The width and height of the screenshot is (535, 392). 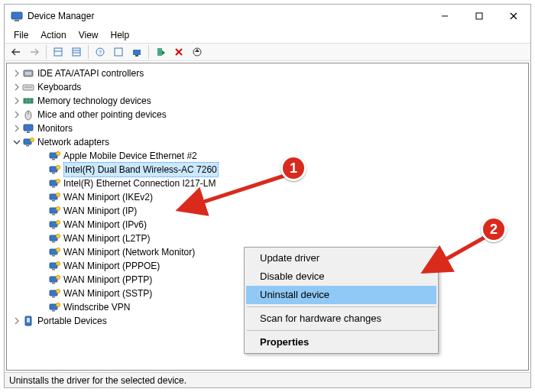 I want to click on tree-device: WAN Miniport (IP), so click(x=268, y=211).